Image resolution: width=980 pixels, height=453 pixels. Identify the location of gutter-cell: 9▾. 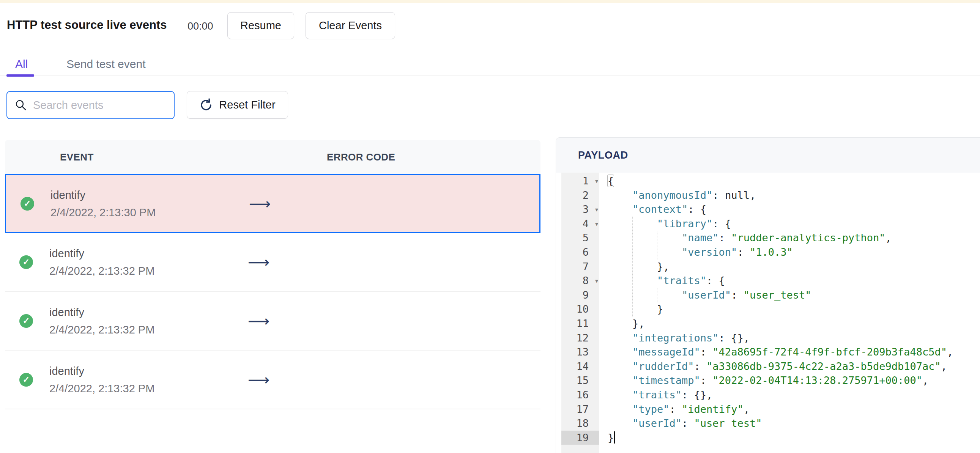
(581, 295).